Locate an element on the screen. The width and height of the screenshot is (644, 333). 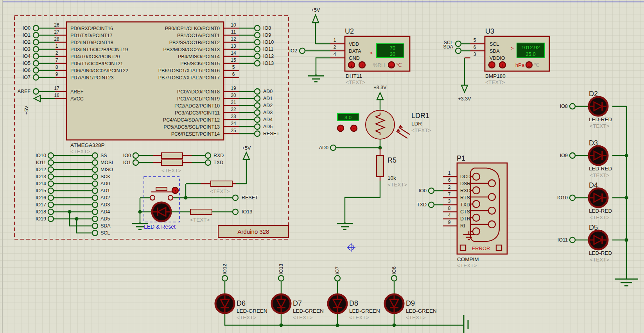
led-series-resistor is located at coordinates (201, 212).